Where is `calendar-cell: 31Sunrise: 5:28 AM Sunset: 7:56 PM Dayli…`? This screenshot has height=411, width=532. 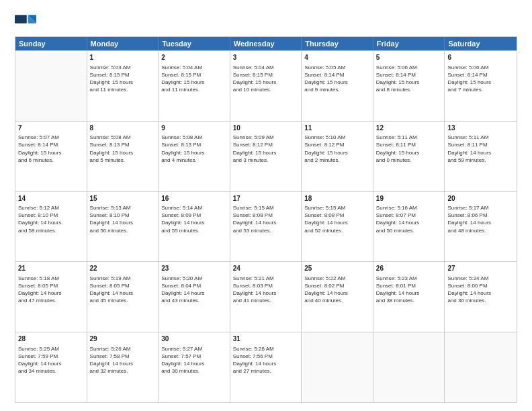 calendar-cell: 31Sunrise: 5:28 AM Sunset: 7:56 PM Dayli… is located at coordinates (266, 367).